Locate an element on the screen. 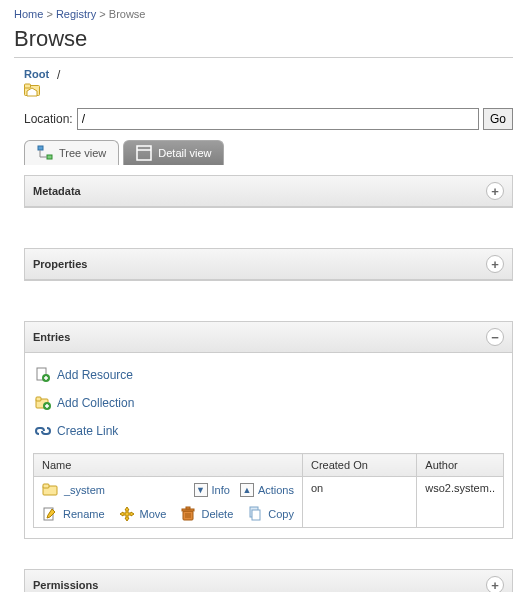 This screenshot has height=592, width=527. tab-detail-view: Detail view is located at coordinates (174, 152).